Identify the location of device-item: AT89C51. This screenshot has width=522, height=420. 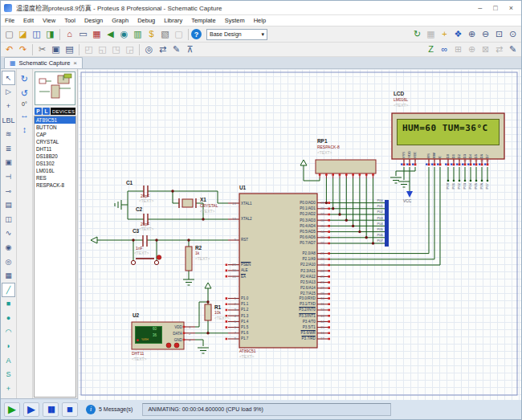
(55, 120).